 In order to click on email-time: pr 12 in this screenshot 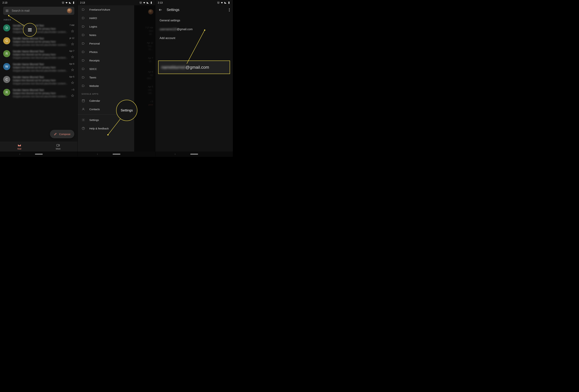, I will do `click(72, 38)`.